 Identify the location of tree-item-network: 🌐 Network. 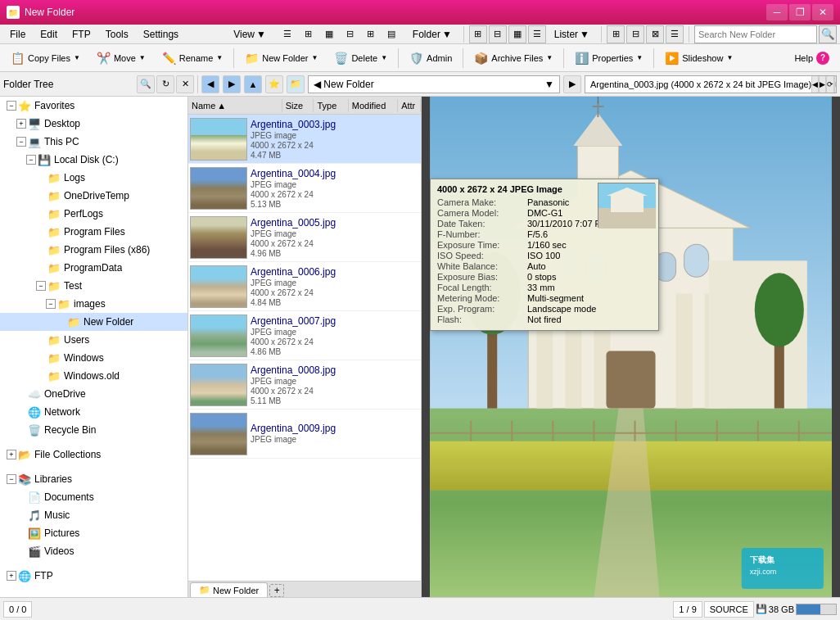
(93, 412).